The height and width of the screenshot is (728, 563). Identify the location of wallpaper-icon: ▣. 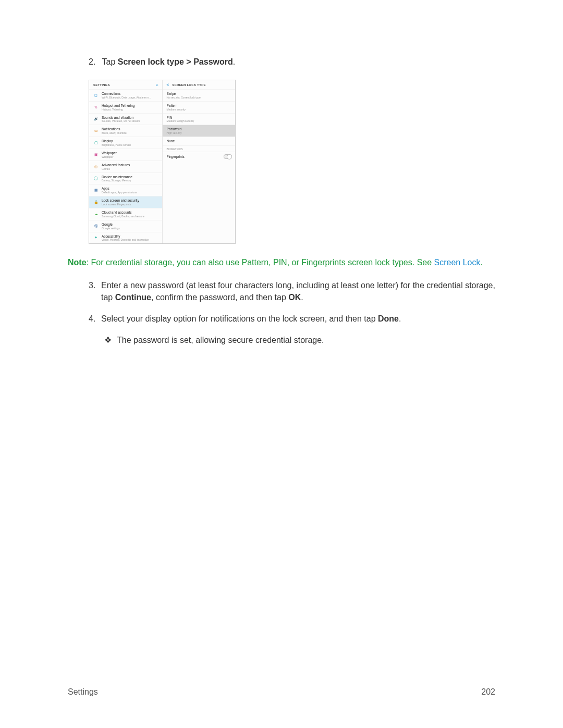
(96, 155).